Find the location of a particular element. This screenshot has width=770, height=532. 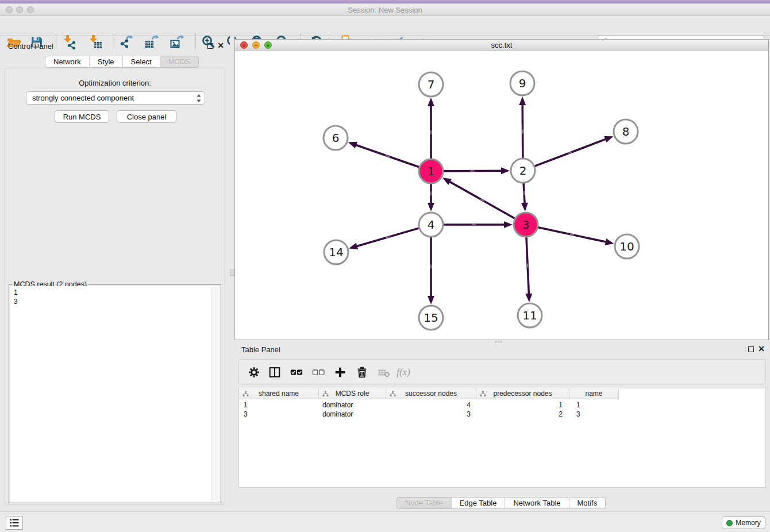

float-icon is located at coordinates (210, 46).